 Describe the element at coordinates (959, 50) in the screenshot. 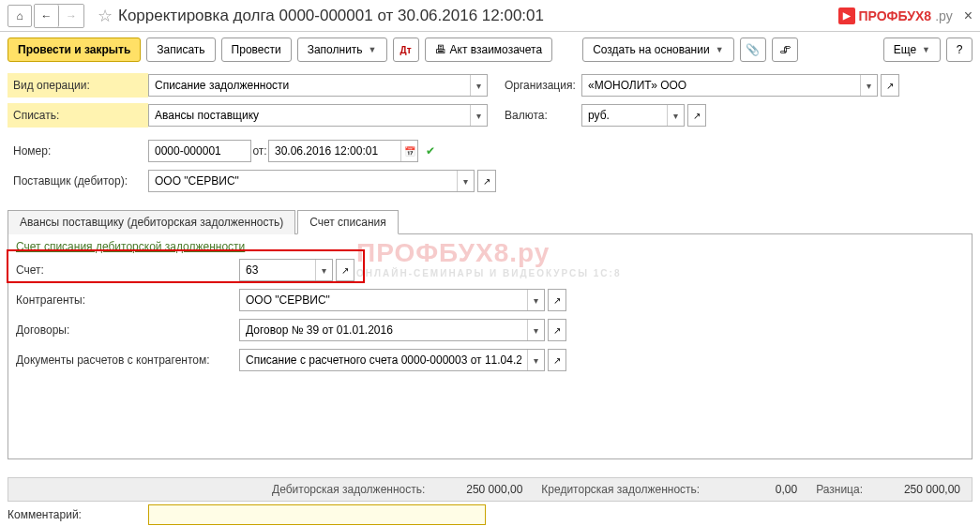

I see `help-button: ?` at that location.